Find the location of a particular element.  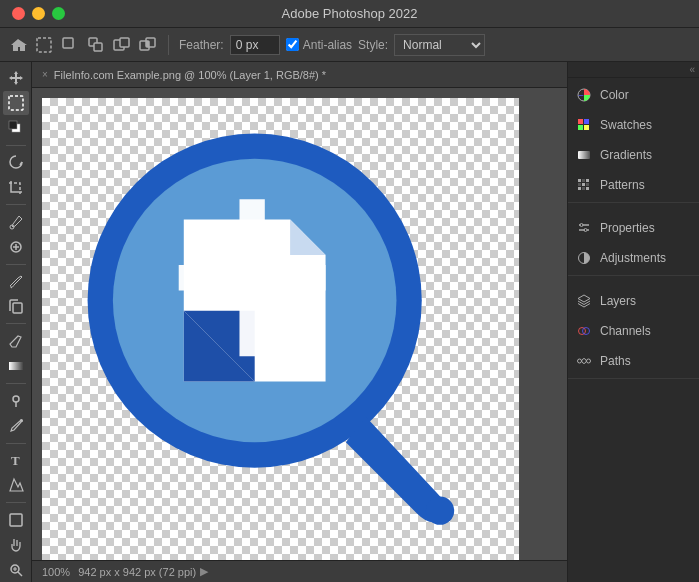

brush-tool is located at coordinates (16, 282).